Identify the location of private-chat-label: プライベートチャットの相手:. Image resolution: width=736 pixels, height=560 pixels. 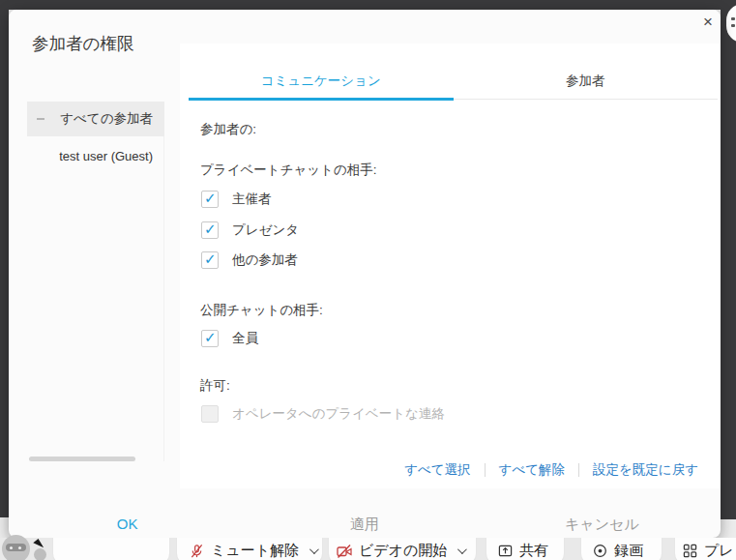
(288, 170).